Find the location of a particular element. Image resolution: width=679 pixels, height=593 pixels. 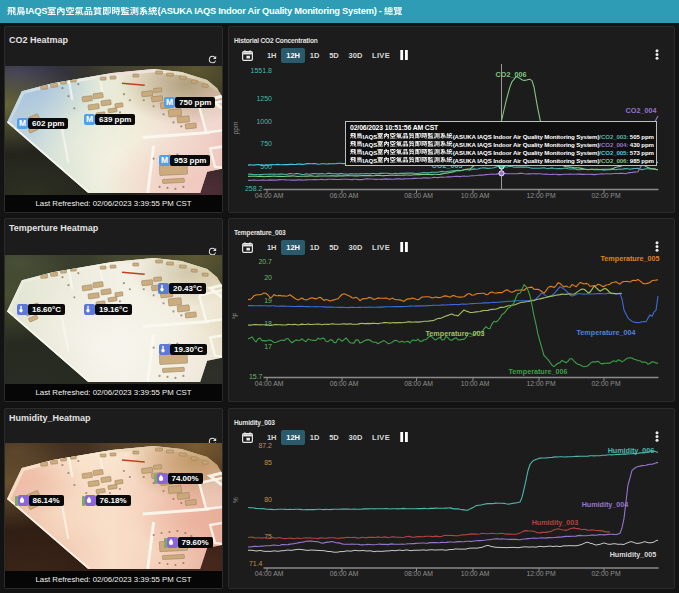

svg-text: 1250 is located at coordinates (264, 98).